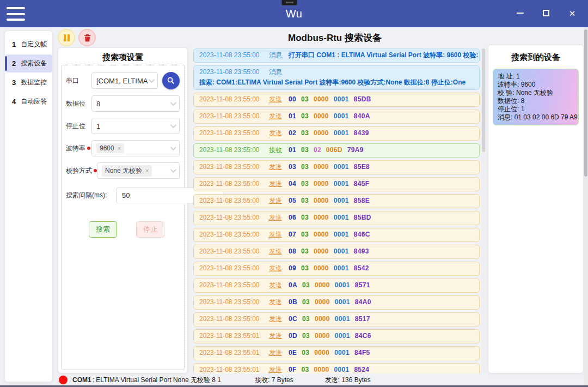  Describe the element at coordinates (586, 206) in the screenshot. I see `window-scrollbar` at that location.